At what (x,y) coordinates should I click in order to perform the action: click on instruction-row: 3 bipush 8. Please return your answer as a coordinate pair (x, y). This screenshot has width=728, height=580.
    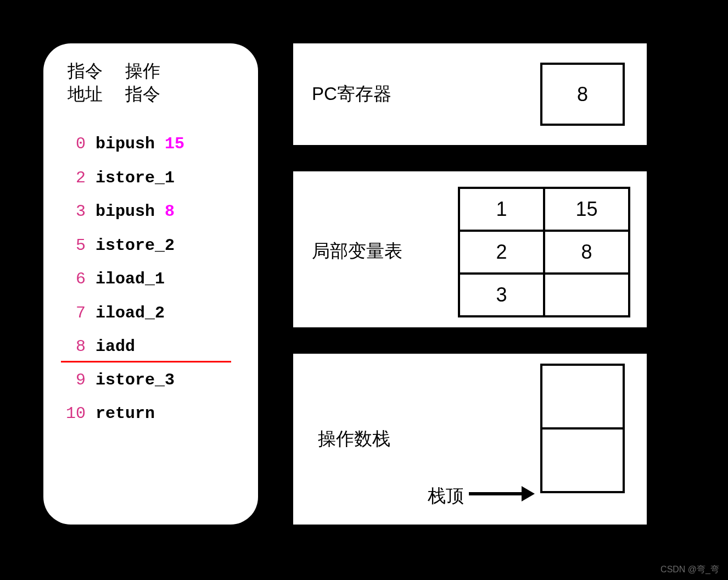
    Looking at the image, I should click on (150, 212).